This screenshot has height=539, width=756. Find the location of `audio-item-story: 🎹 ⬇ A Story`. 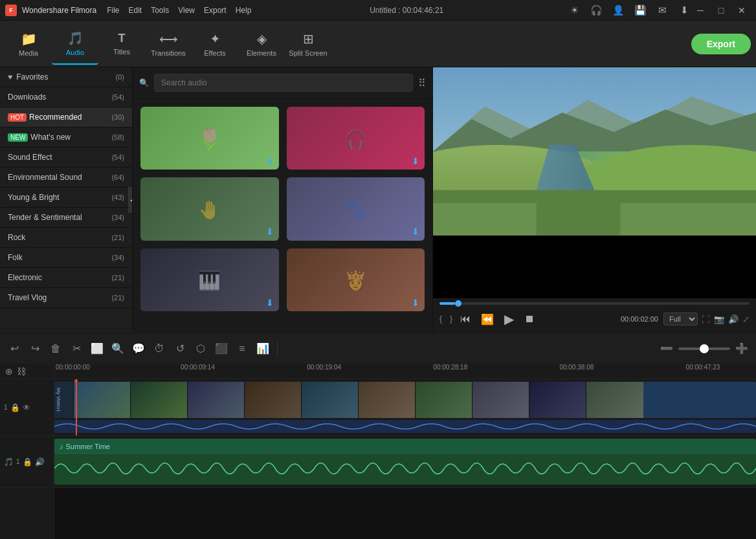

audio-item-story: 🎹 ⬇ A Story is located at coordinates (210, 280).